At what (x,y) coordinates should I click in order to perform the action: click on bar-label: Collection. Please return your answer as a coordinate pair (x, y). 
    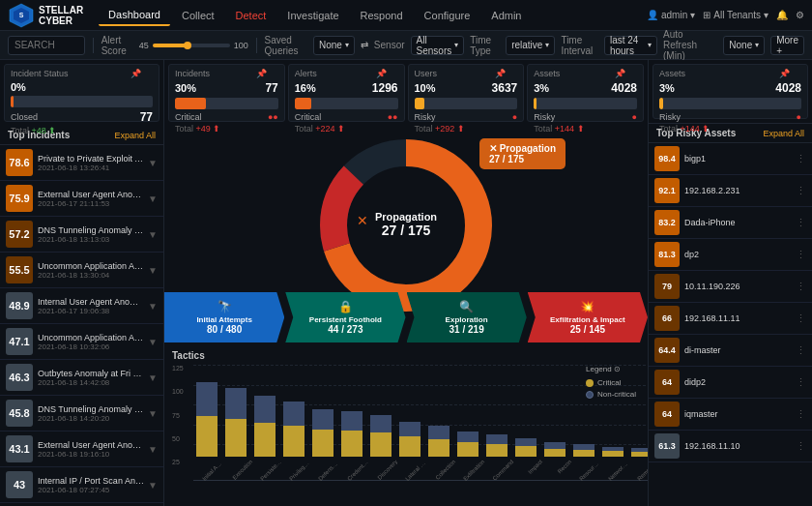
    Looking at the image, I should click on (445, 470).